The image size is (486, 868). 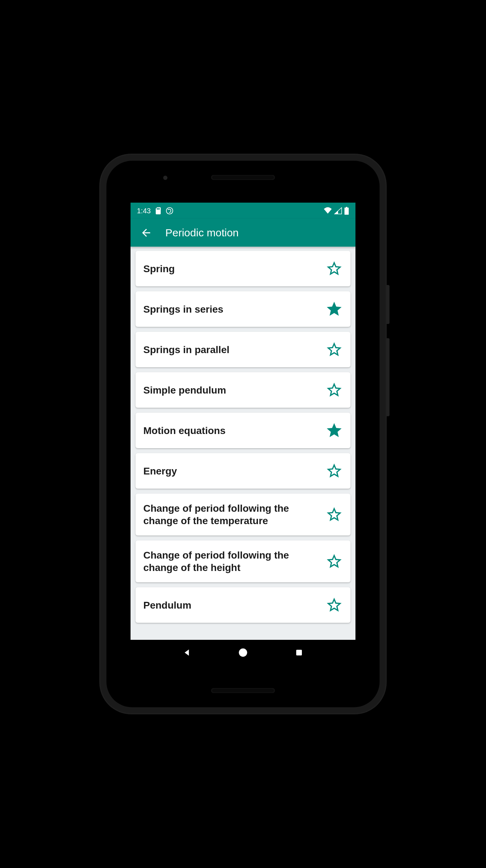 What do you see at coordinates (243, 269) in the screenshot?
I see `list-item: Spring` at bounding box center [243, 269].